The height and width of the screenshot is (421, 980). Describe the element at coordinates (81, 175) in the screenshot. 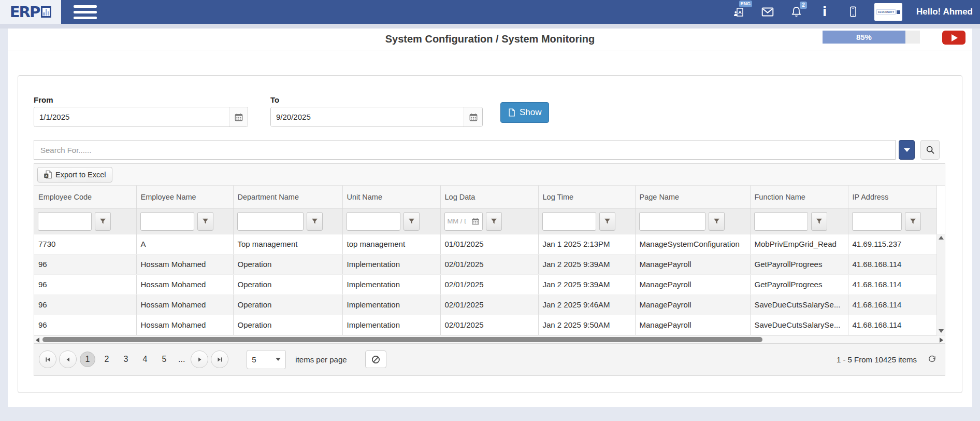

I see `export-to-excel-label: Export to Excel` at that location.